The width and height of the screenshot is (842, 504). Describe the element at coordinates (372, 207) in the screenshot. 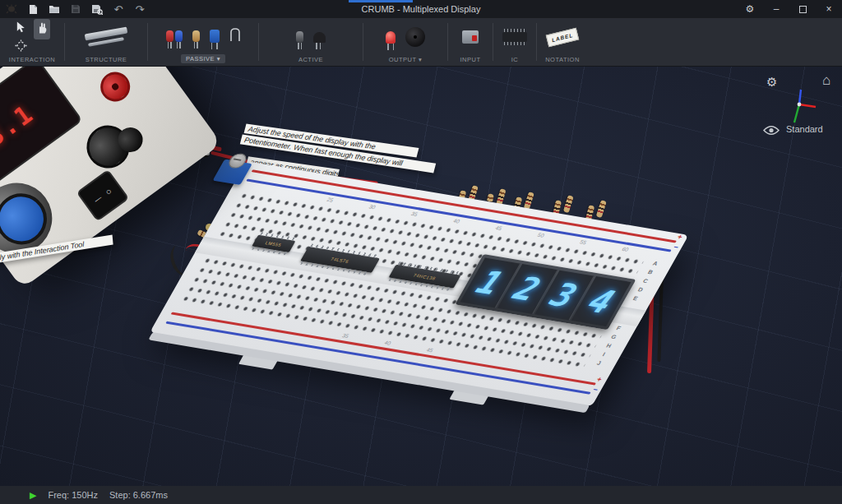

I see `row-number: 30` at that location.